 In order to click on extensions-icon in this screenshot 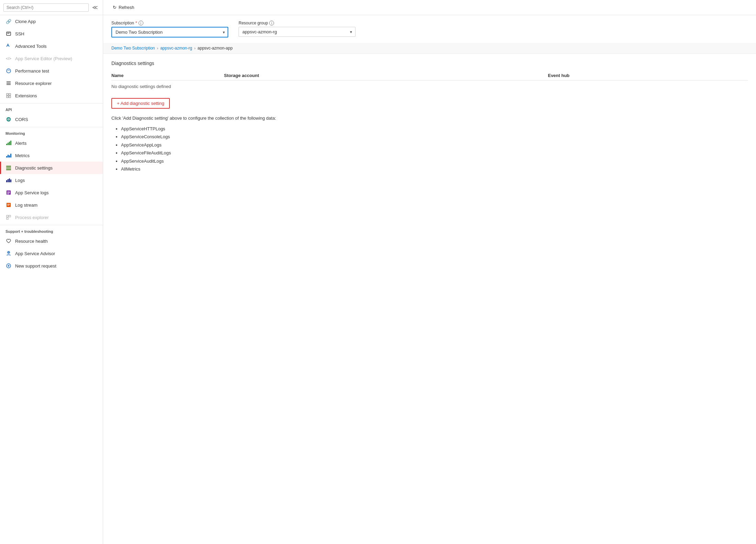, I will do `click(9, 96)`.